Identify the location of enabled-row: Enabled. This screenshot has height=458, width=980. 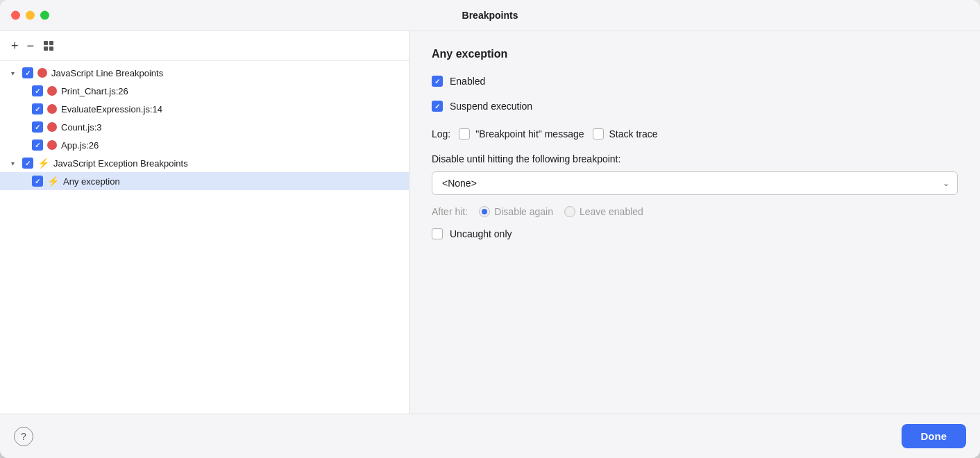
(695, 81).